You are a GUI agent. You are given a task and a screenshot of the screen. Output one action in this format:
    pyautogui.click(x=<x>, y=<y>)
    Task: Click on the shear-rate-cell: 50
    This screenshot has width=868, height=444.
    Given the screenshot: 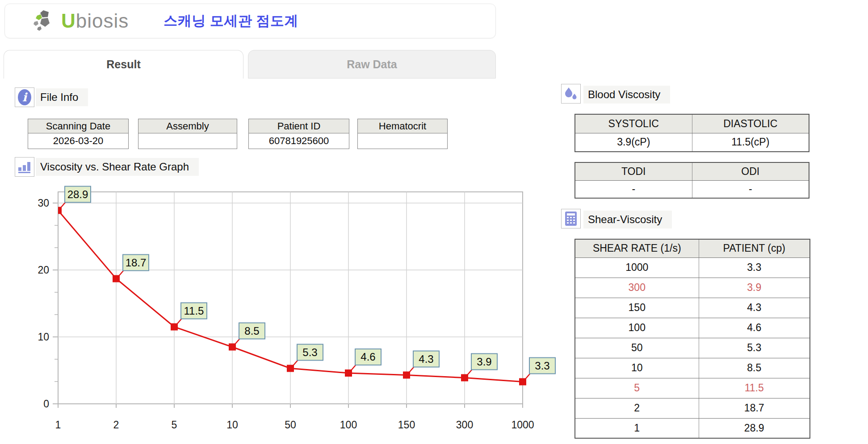 What is the action you would take?
    pyautogui.click(x=637, y=348)
    